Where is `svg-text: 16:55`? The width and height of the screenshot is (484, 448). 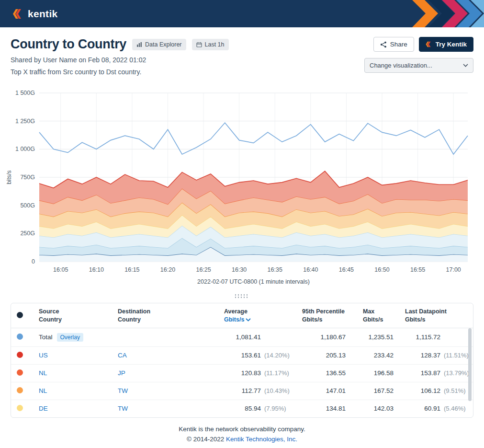 svg-text: 16:55 is located at coordinates (417, 270).